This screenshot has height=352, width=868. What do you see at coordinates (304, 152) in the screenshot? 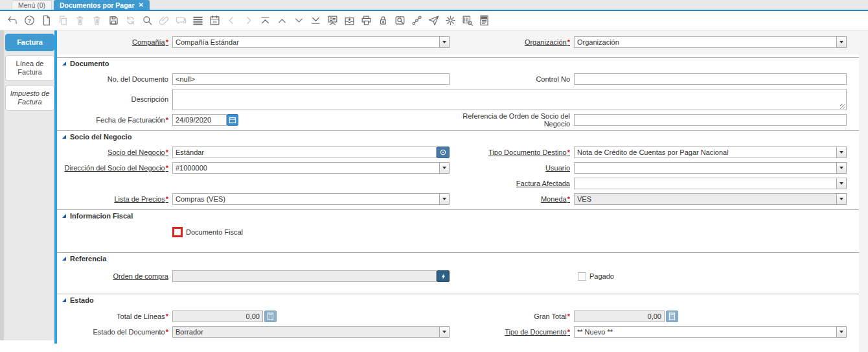
I see `socio-negocio-input` at bounding box center [304, 152].